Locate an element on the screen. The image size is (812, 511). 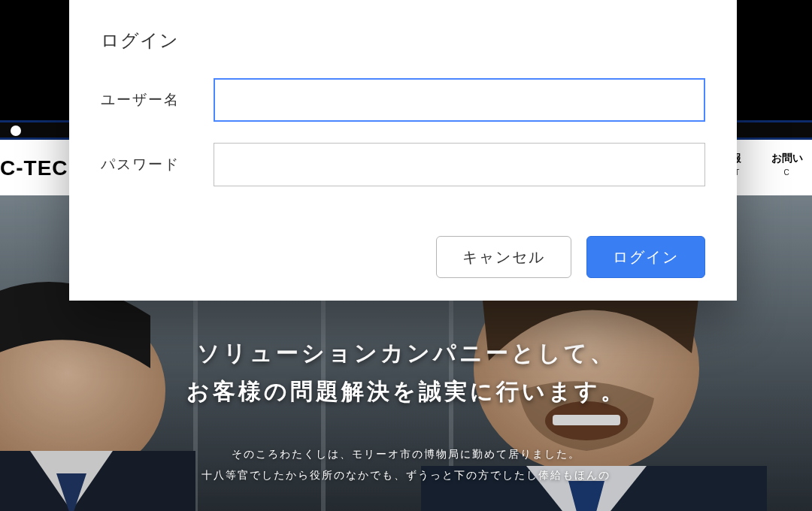
dialog-button-row: キャンセル ログイン is located at coordinates (571, 257).